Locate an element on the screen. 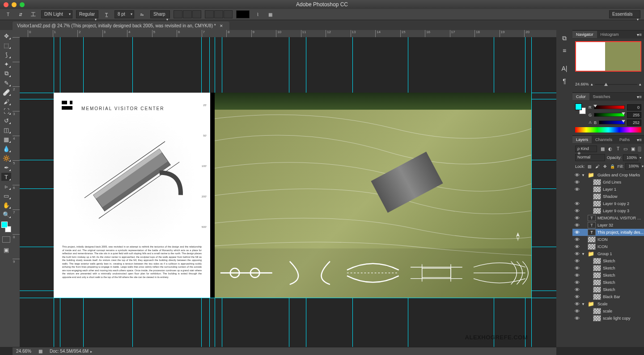 This screenshot has width=644, height=355. pen-tool: ✒ is located at coordinates (6, 167).